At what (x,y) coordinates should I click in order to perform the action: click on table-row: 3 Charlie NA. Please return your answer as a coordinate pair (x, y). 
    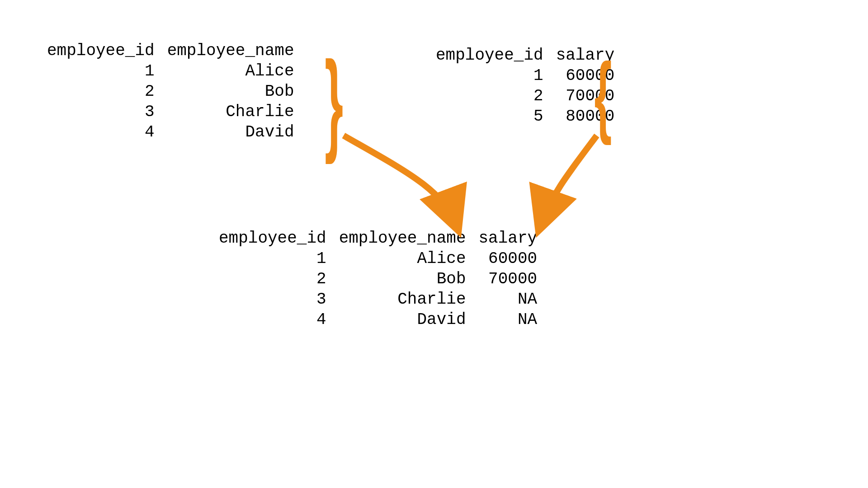
    Looking at the image, I should click on (378, 299).